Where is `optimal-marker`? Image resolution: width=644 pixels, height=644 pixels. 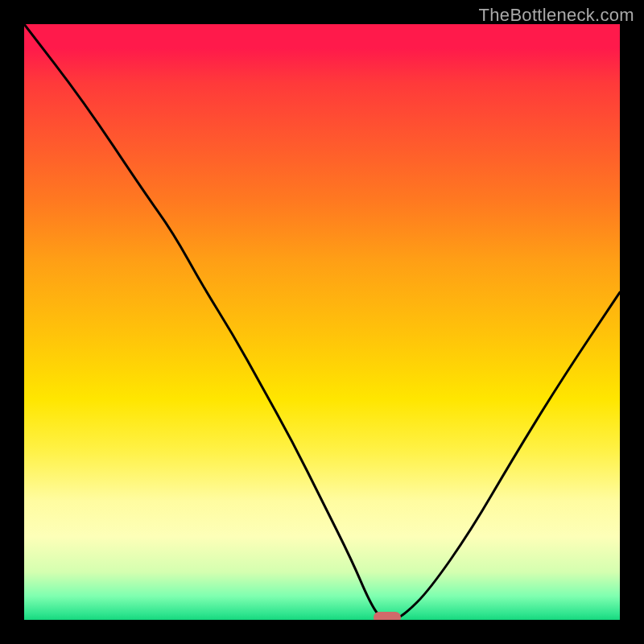 optimal-marker is located at coordinates (387, 616).